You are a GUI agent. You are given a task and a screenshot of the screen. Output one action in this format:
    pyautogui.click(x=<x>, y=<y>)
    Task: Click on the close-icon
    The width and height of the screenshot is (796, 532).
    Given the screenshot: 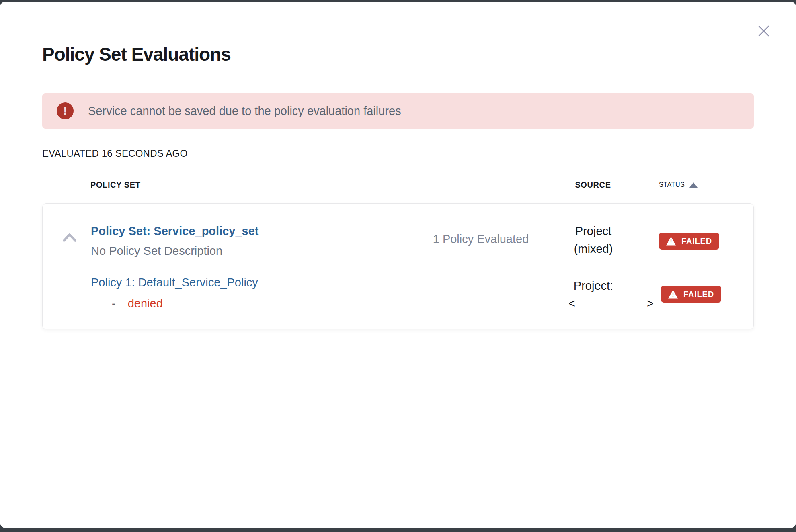 What is the action you would take?
    pyautogui.click(x=764, y=31)
    